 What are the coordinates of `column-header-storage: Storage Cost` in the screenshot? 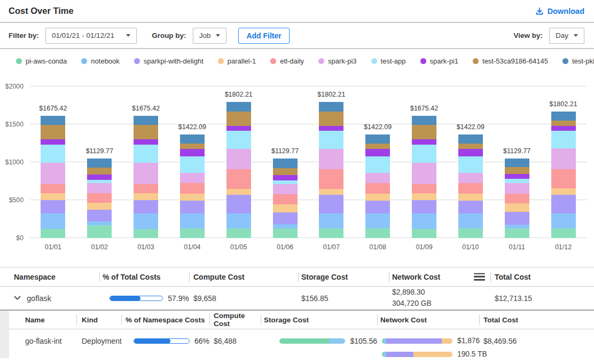 It's located at (343, 276).